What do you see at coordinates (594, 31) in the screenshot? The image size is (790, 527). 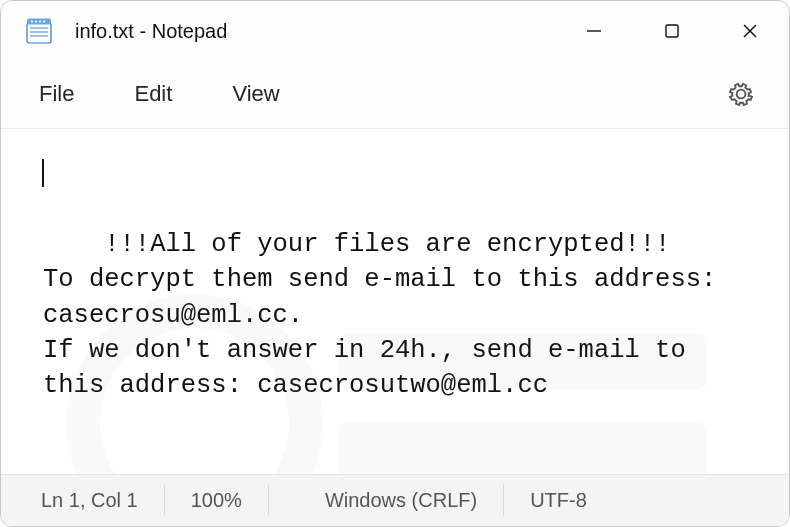 I see `minimize-button` at bounding box center [594, 31].